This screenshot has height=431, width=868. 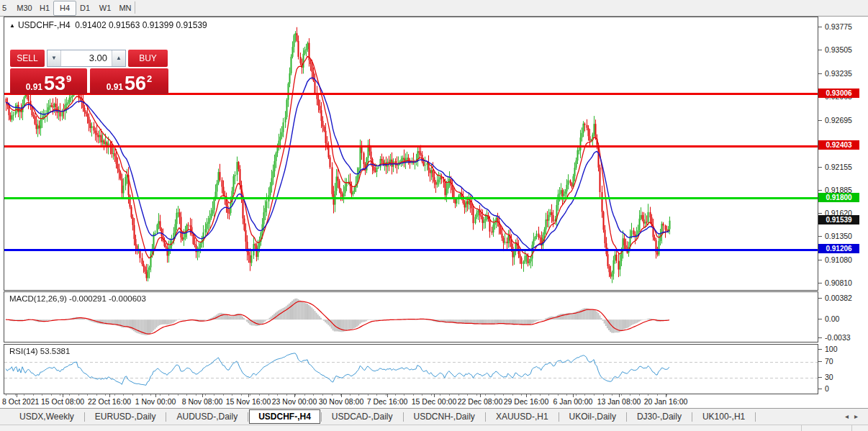 What do you see at coordinates (27, 58) in the screenshot?
I see `sell-button: SELL` at bounding box center [27, 58].